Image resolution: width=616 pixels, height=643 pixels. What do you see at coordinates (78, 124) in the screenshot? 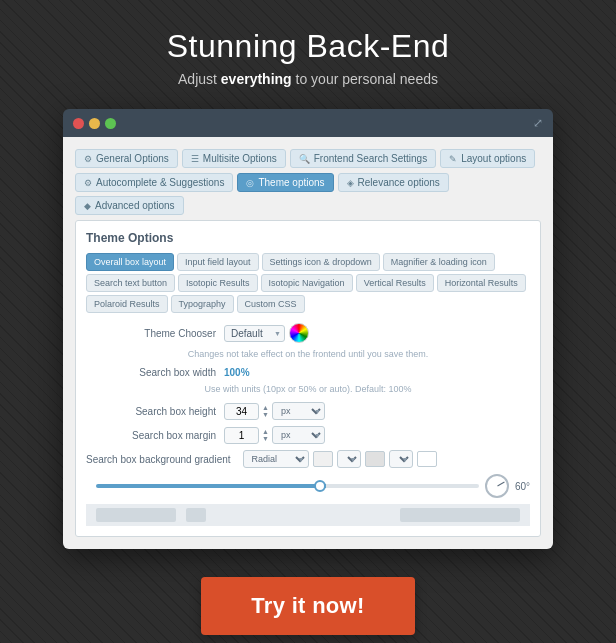
I see `traffic-light-red` at bounding box center [78, 124].